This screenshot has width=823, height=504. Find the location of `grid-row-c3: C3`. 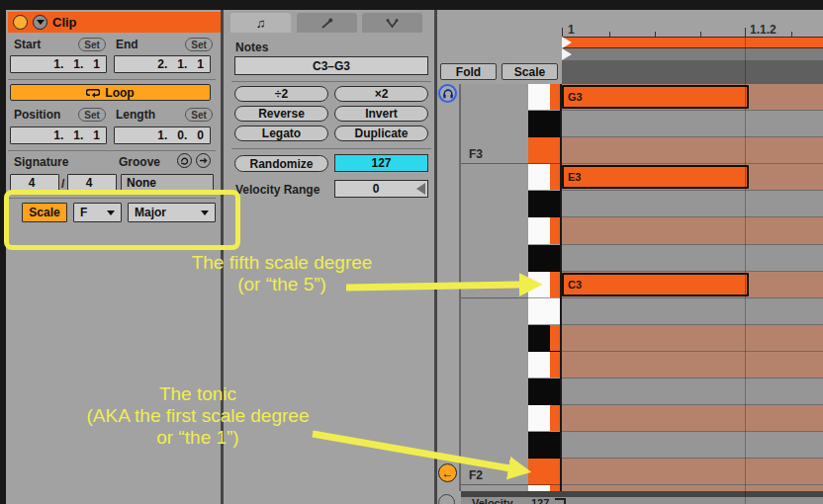

grid-row-c3: C3 is located at coordinates (692, 285).